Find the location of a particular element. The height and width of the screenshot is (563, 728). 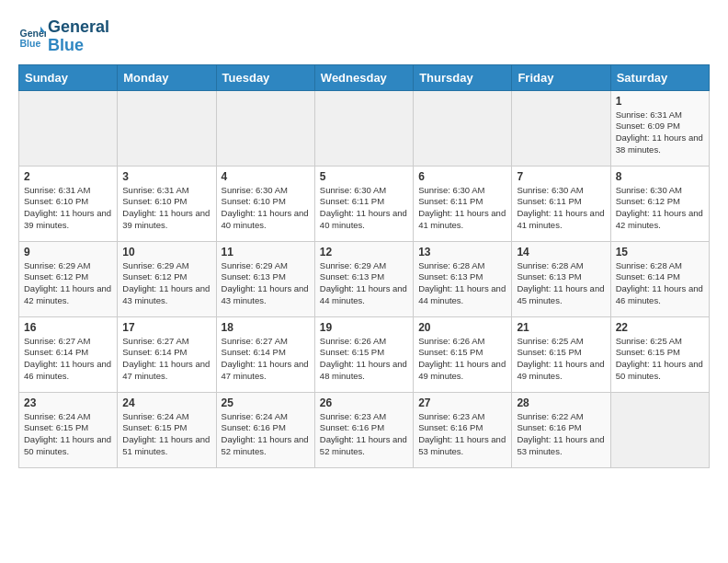

calendar-cell: 14Sunrise: 6:28 AM Sunset: 6:13 PM Dayli… is located at coordinates (561, 279).